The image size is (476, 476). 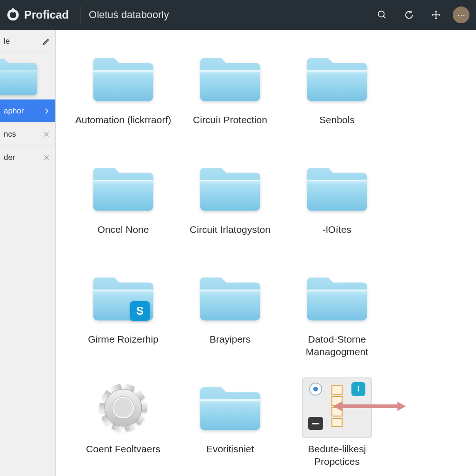 I want to click on chevron-right-icon, so click(x=46, y=111).